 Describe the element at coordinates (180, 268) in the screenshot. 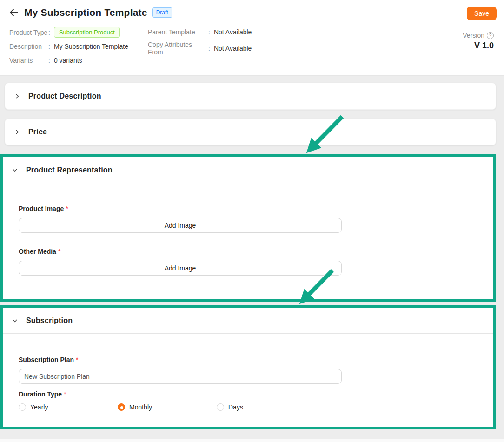

I see `other-media-add-button: Add Image` at that location.